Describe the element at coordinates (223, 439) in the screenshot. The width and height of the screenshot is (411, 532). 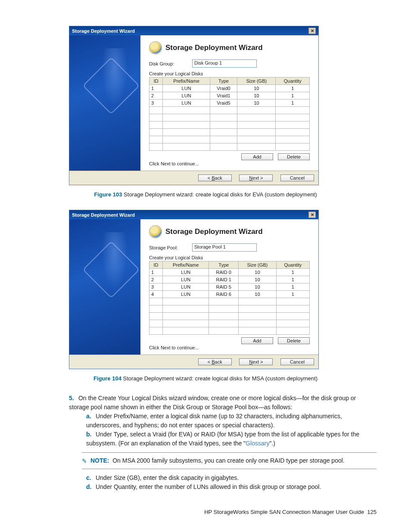
I see `substep-b-text: Under Type, select a Vraid (for EVA) or …` at that location.